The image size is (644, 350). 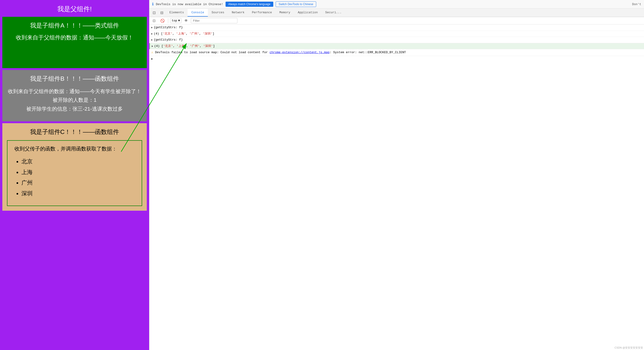 I want to click on tab-console: Console, so click(x=198, y=13).